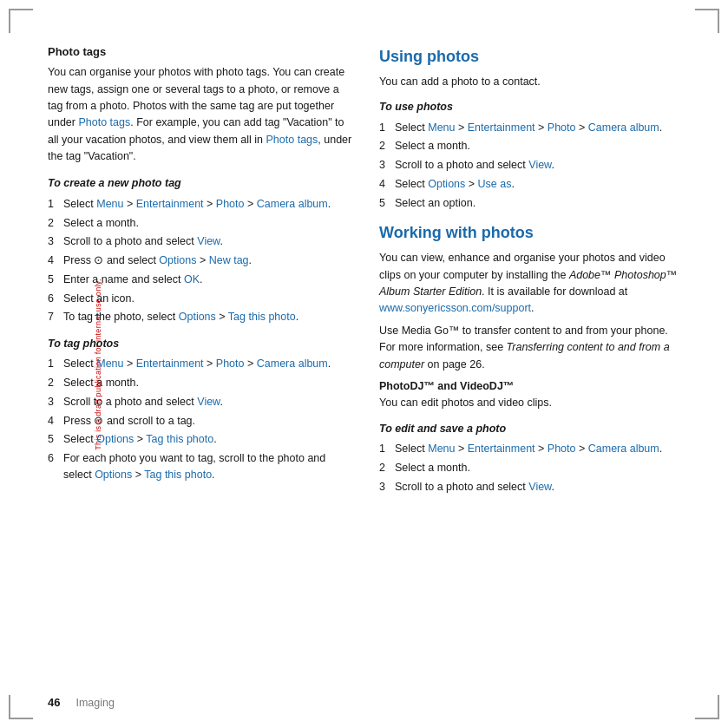 This screenshot has height=728, width=728. What do you see at coordinates (208, 298) in the screenshot?
I see `list-content: Select an icon.` at bounding box center [208, 298].